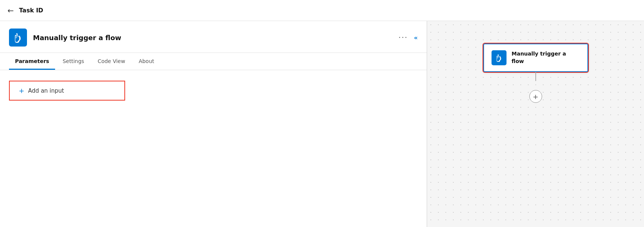 This screenshot has height=227, width=644. What do you see at coordinates (536, 97) in the screenshot?
I see `add-node-plus-icon: +` at bounding box center [536, 97].